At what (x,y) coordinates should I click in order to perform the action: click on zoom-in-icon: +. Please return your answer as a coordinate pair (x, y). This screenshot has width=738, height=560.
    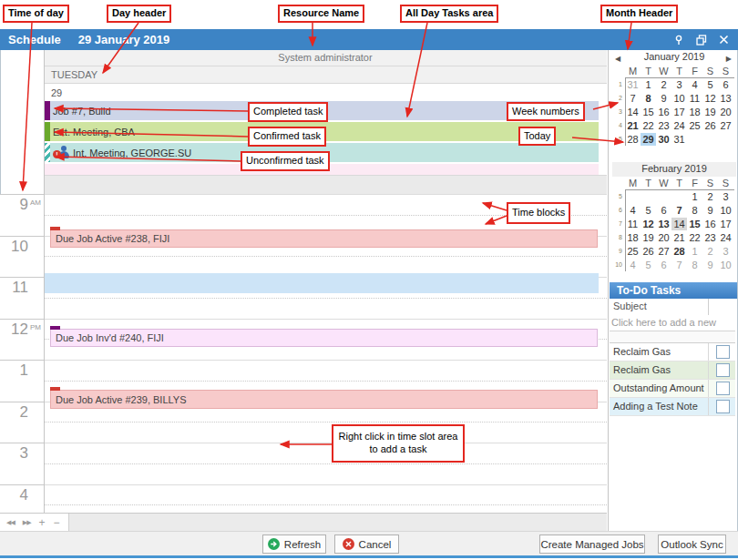
    Looking at the image, I should click on (42, 523).